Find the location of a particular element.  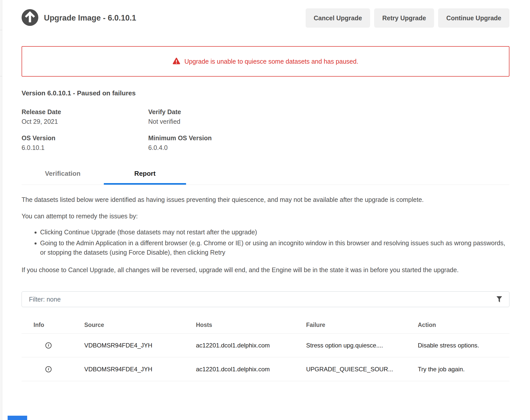

quiesce-alert-banner: Upgrade is unable to quiesce some datase… is located at coordinates (266, 61).